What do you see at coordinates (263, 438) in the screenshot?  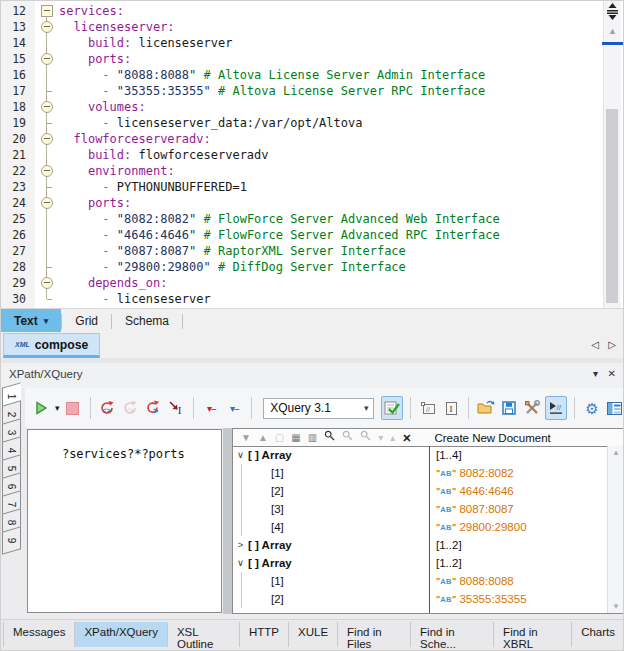 I see `filter-up-icon: ▲` at bounding box center [263, 438].